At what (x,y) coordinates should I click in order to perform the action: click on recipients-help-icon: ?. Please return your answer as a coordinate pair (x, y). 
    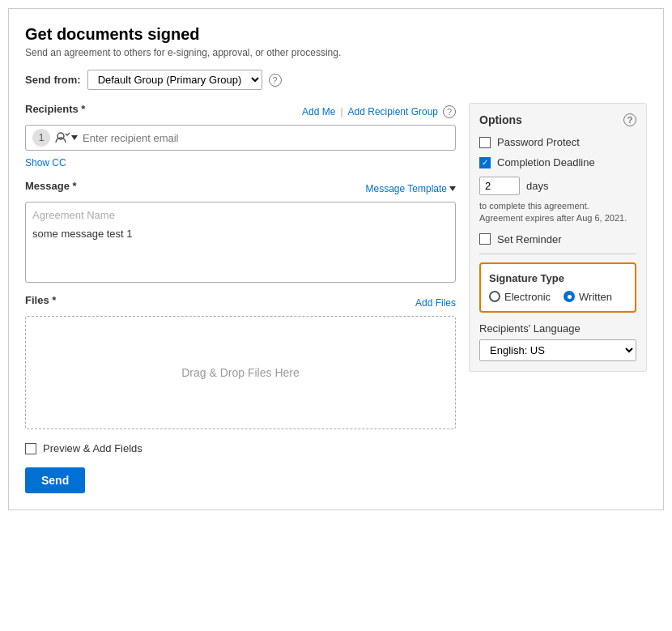
    Looking at the image, I should click on (449, 112).